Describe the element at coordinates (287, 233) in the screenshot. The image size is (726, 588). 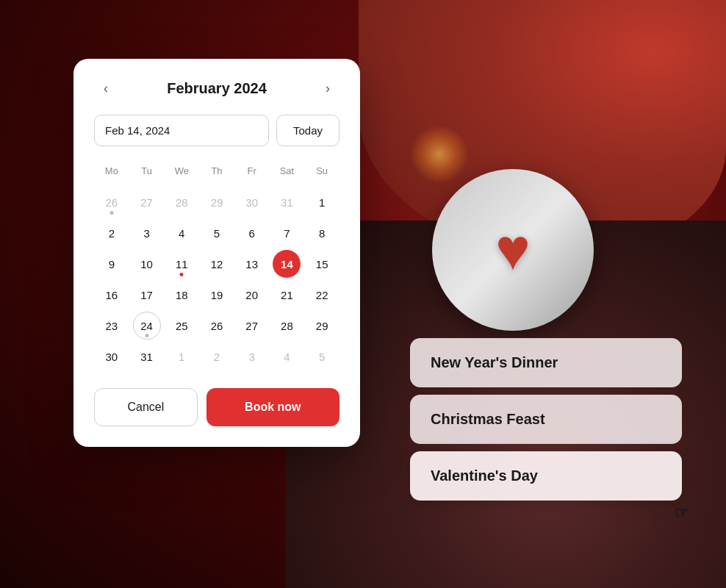
I see `day-cell: 7` at that location.